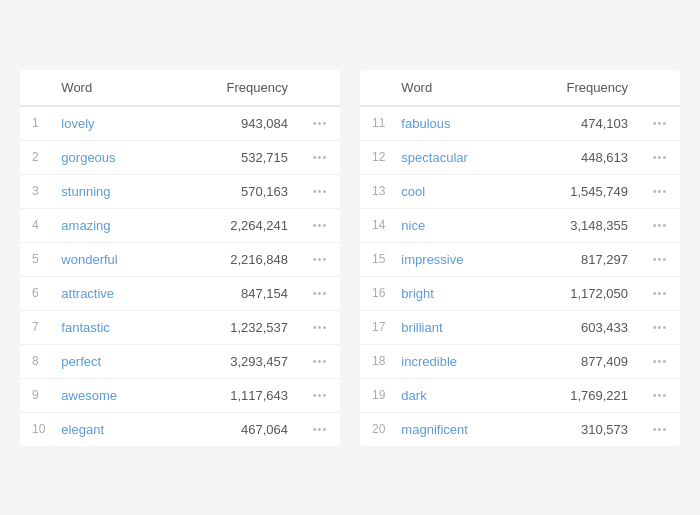  Describe the element at coordinates (180, 157) in the screenshot. I see `table-row: 2gorgeous532,715•••` at that location.